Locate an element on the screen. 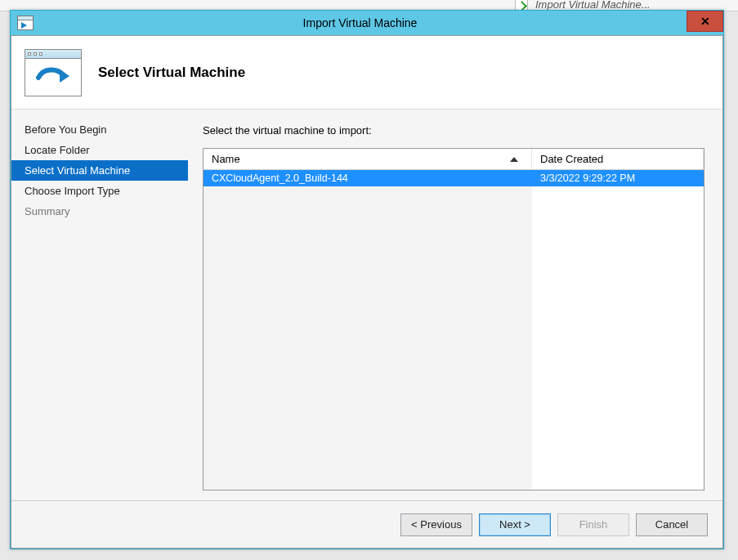  finish-button: Finish is located at coordinates (593, 525).